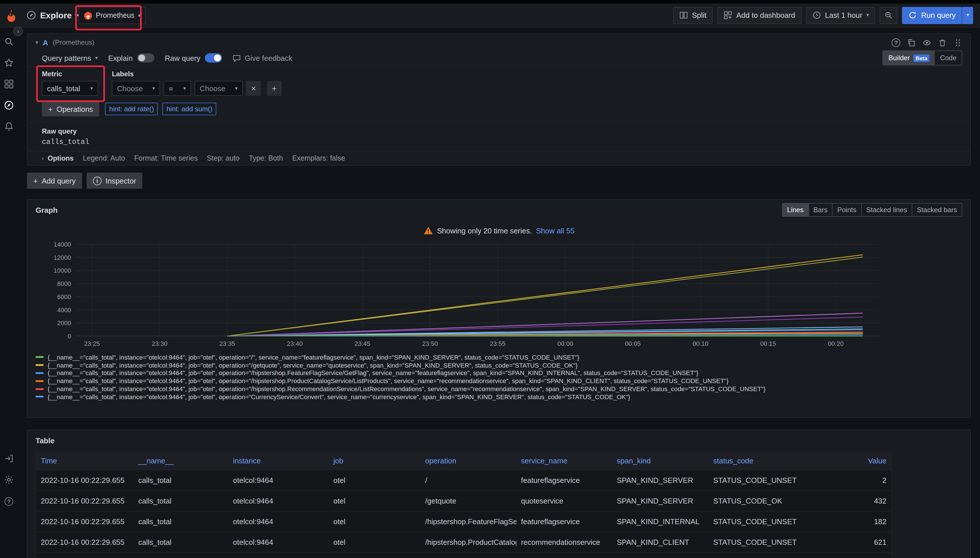 The width and height of the screenshot is (980, 558). What do you see at coordinates (136, 88) in the screenshot?
I see `label-key-select: Choose ▾` at bounding box center [136, 88].